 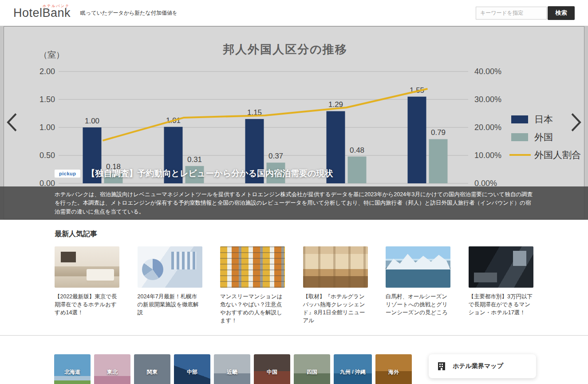 I want to click on tagline: 眠っていたデータから新たな付加価値を, so click(x=129, y=13).